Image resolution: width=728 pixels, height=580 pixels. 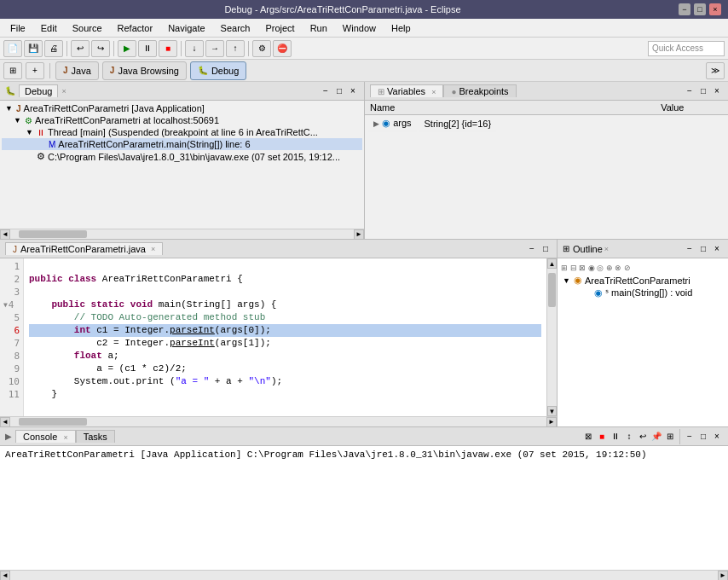 I want to click on editor-tab-main: J AreaTriRettConParametri.java ×, so click(x=84, y=249).